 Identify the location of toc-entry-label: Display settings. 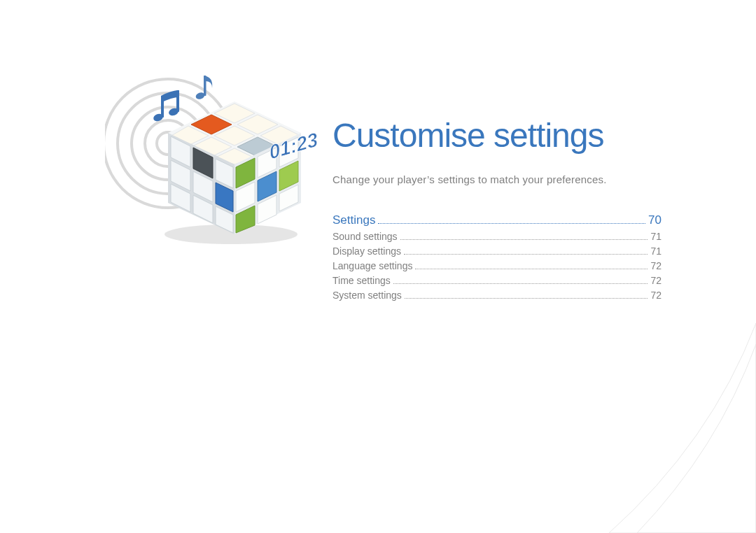
(367, 251).